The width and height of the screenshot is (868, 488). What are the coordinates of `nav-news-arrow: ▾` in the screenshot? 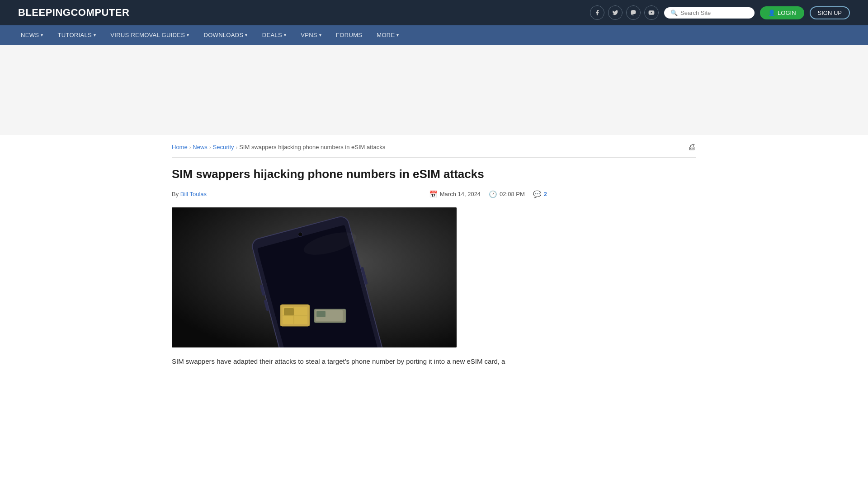 It's located at (42, 35).